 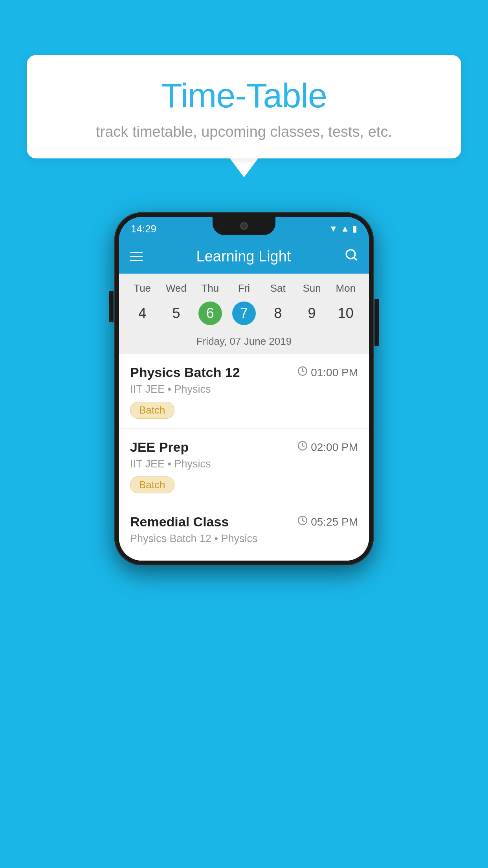 What do you see at coordinates (152, 485) in the screenshot?
I see `batch-tag-2: Batch` at bounding box center [152, 485].